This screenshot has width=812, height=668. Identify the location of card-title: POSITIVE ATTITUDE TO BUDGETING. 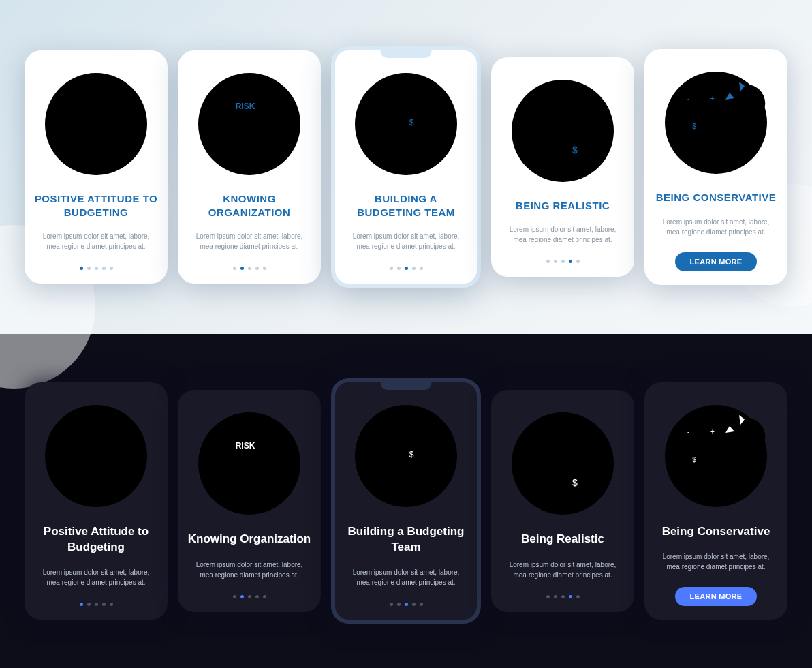
(96, 206).